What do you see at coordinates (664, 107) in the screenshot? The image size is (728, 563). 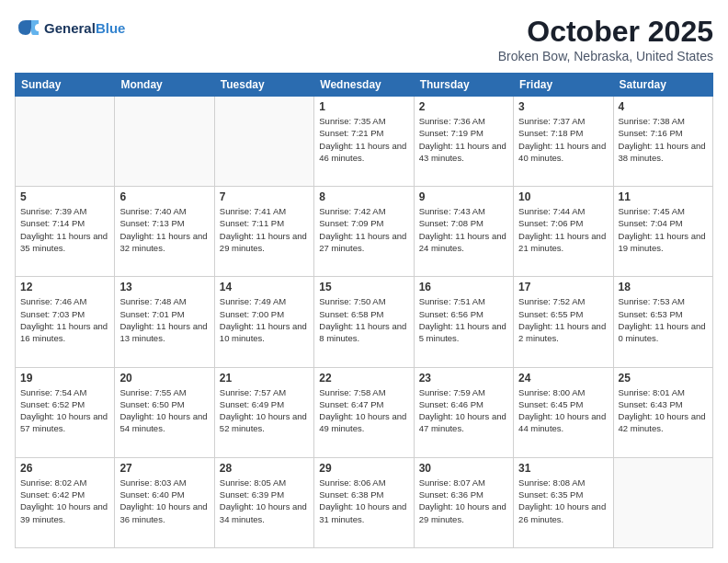 I see `day-number: 4` at bounding box center [664, 107].